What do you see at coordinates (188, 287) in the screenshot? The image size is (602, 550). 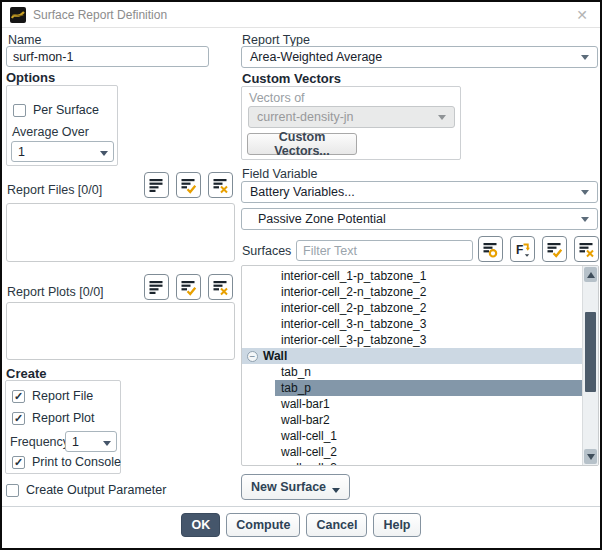 I see `report-plots-toolbar` at bounding box center [188, 287].